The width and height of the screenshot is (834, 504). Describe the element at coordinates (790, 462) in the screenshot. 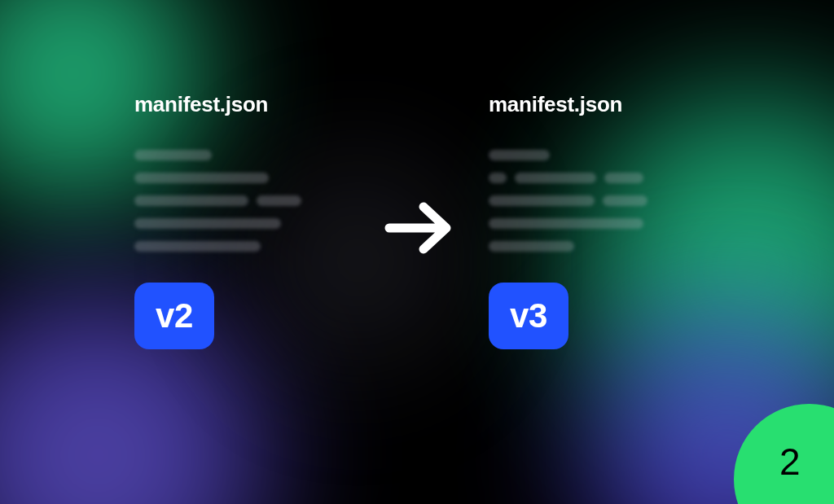

I see `page-number: 2` at that location.